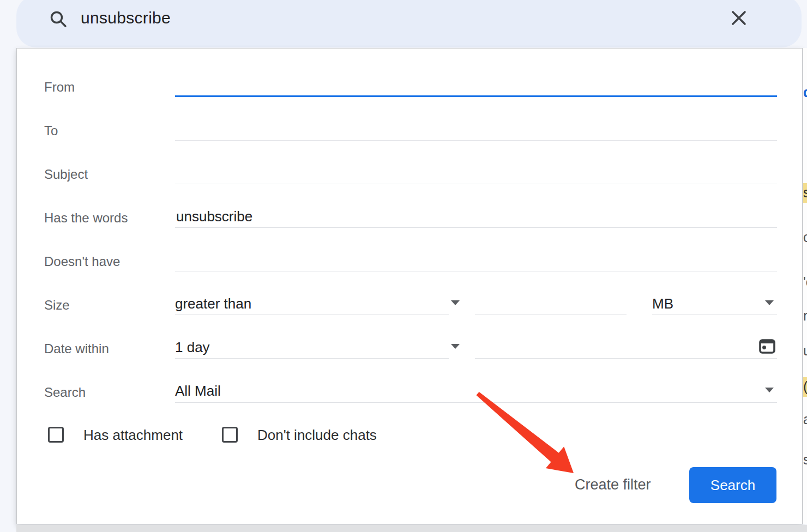  I want to click on has-words-input-underline, so click(476, 228).